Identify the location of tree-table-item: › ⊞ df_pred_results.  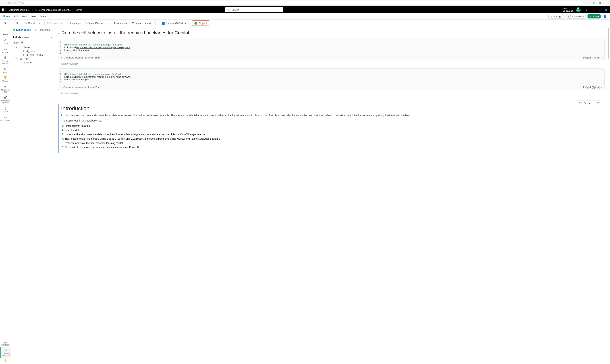
(33, 55).